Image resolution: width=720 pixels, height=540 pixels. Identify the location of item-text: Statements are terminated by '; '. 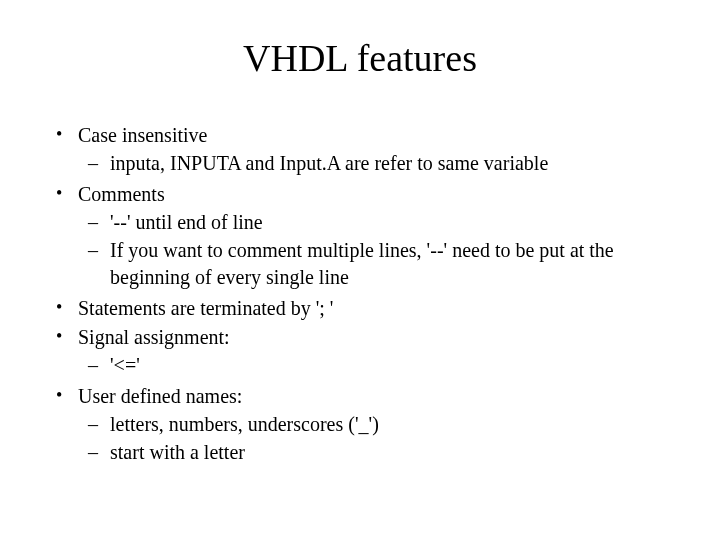
(206, 308).